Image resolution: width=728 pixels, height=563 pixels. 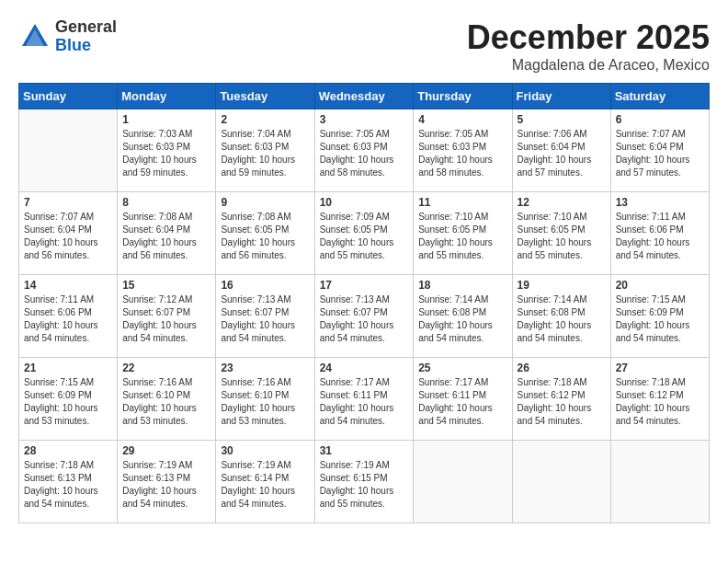 What do you see at coordinates (364, 202) in the screenshot?
I see `day-number: 10` at bounding box center [364, 202].